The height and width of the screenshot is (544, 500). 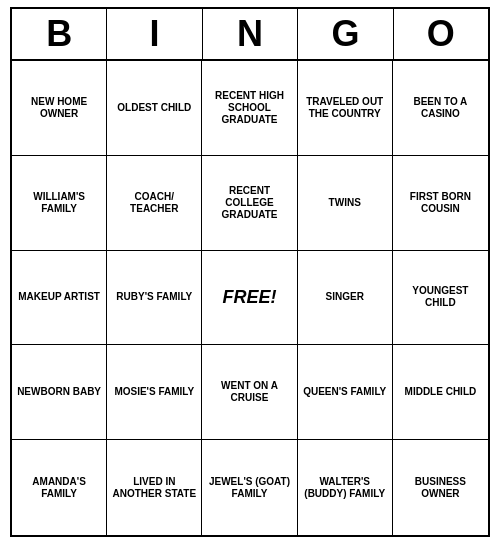 I want to click on bingo-cell-23: WALTER'S (BUDDY) FAMILY, so click(x=346, y=488).